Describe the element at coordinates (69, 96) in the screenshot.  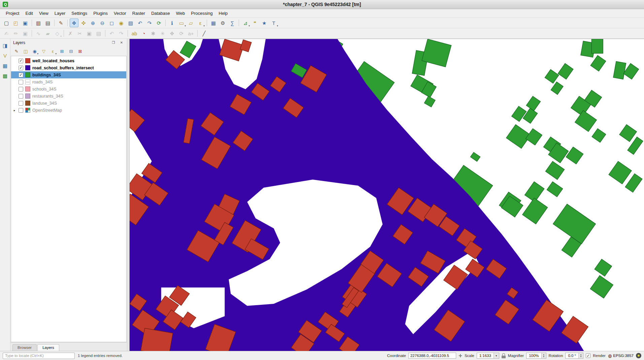
I see `layer-item: restaurants_34S` at that location.